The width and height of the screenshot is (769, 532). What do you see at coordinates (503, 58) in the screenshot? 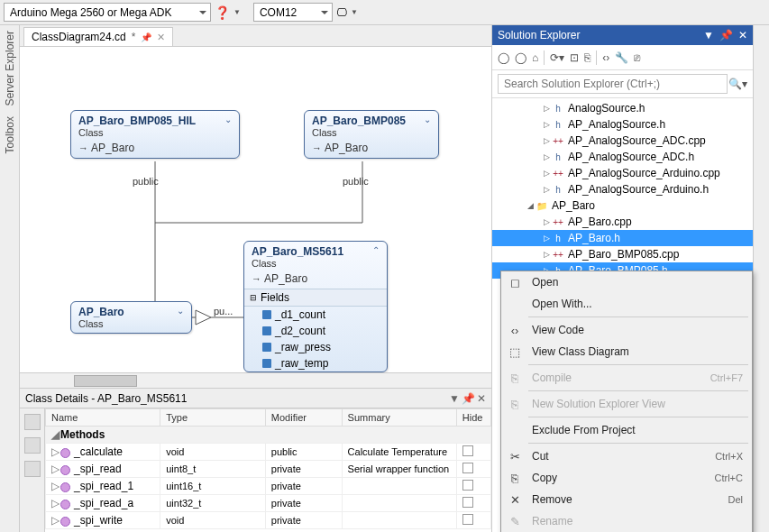
I see `back-icon: ◯` at bounding box center [503, 58].